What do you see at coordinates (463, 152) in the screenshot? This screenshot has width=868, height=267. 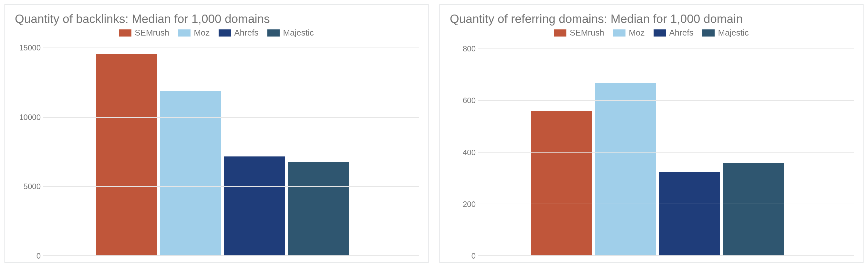 I see `y-tick-label: 400` at bounding box center [463, 152].